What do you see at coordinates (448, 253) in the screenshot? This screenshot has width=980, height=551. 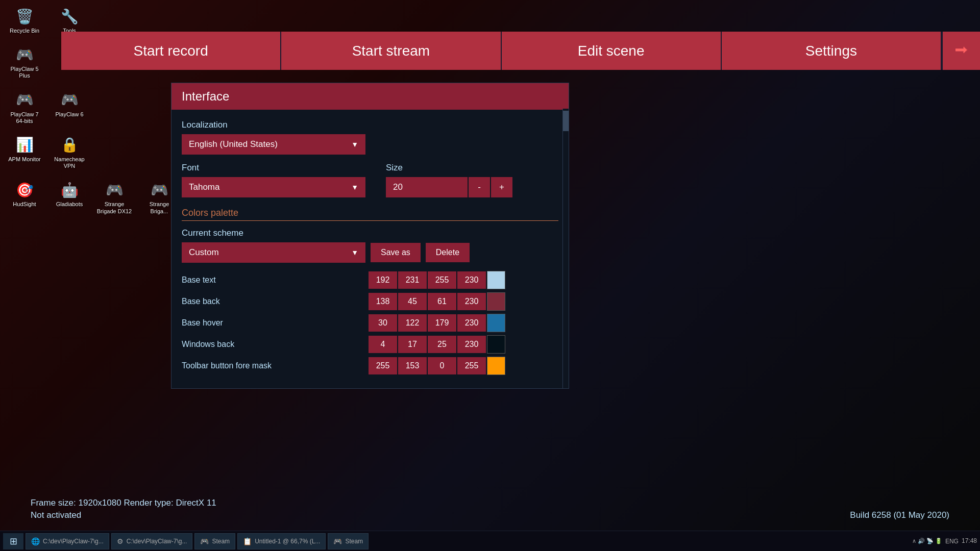 I see `delete-button: Delete` at bounding box center [448, 253].